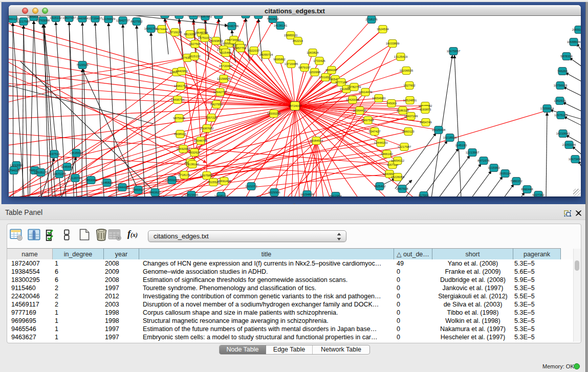  Describe the element at coordinates (354, 87) in the screenshot. I see `svg-text: 16782759` at that location.